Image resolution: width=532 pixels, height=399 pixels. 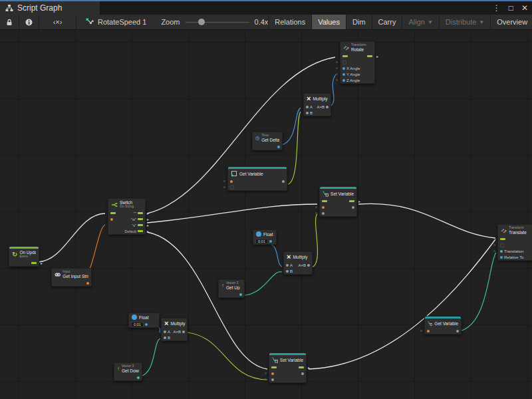 I want to click on wire-getvariable-bottom-to-translate, so click(x=477, y=292).